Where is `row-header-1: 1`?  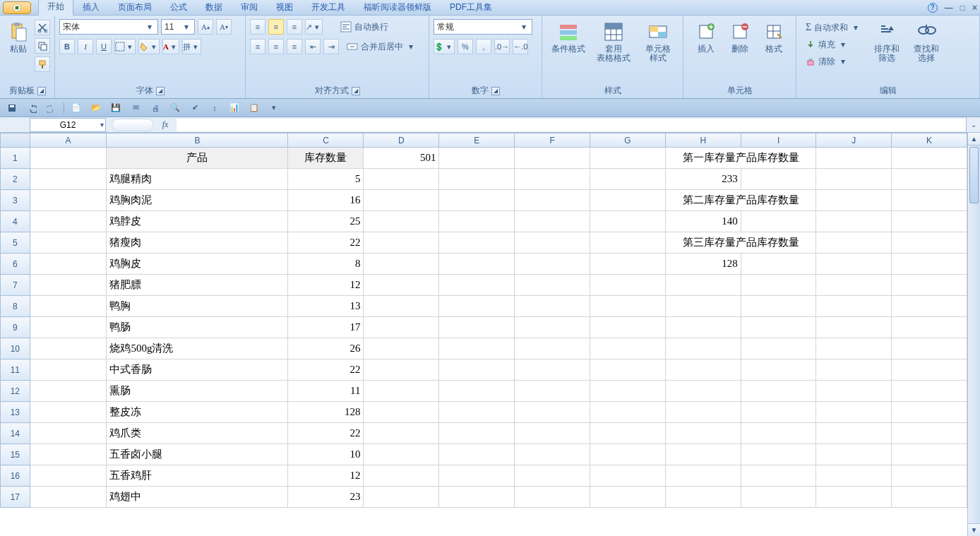 row-header-1: 1 is located at coordinates (16, 158).